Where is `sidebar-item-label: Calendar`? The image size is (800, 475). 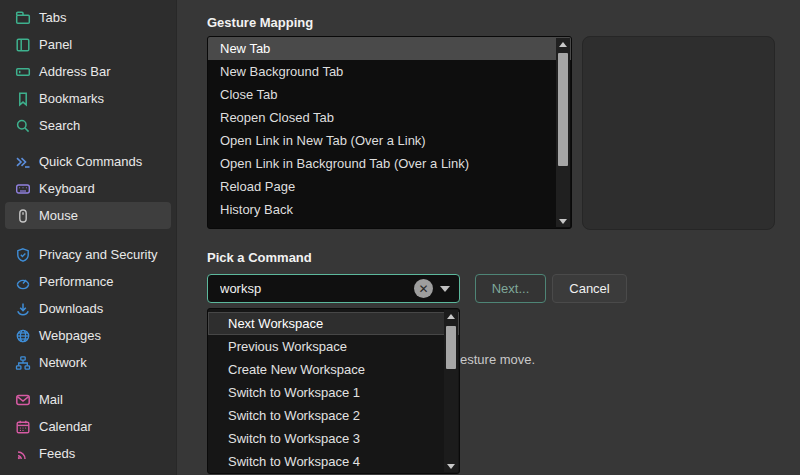 sidebar-item-label: Calendar is located at coordinates (66, 426).